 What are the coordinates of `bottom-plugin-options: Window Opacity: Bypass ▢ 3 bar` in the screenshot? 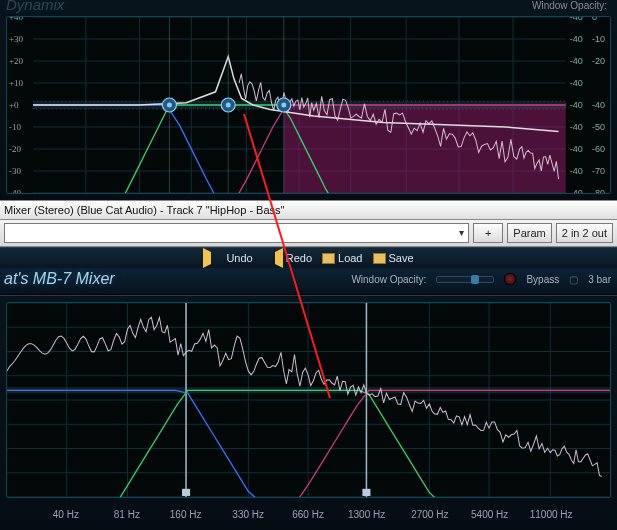 It's located at (481, 279).